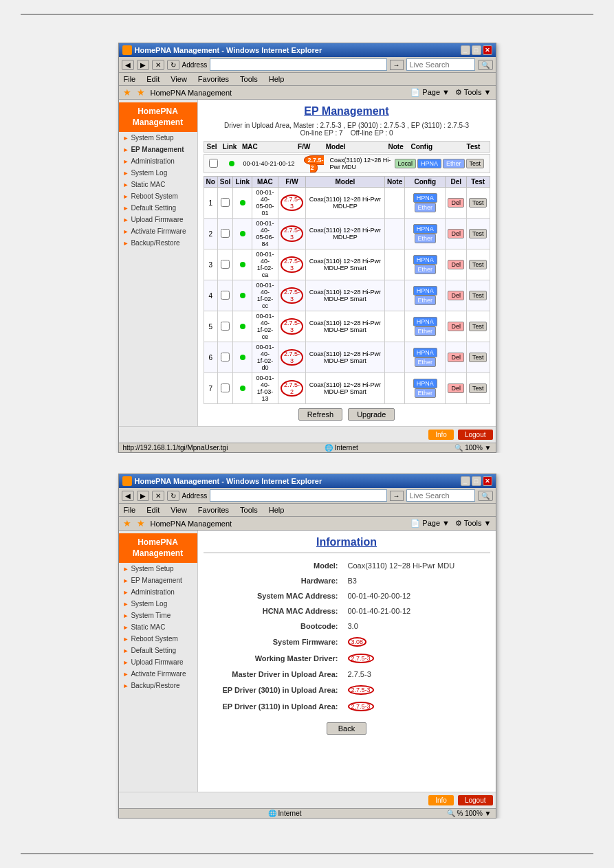 The width and height of the screenshot is (614, 868). I want to click on sidebar-item-admin-1: ► Administration, so click(158, 161).